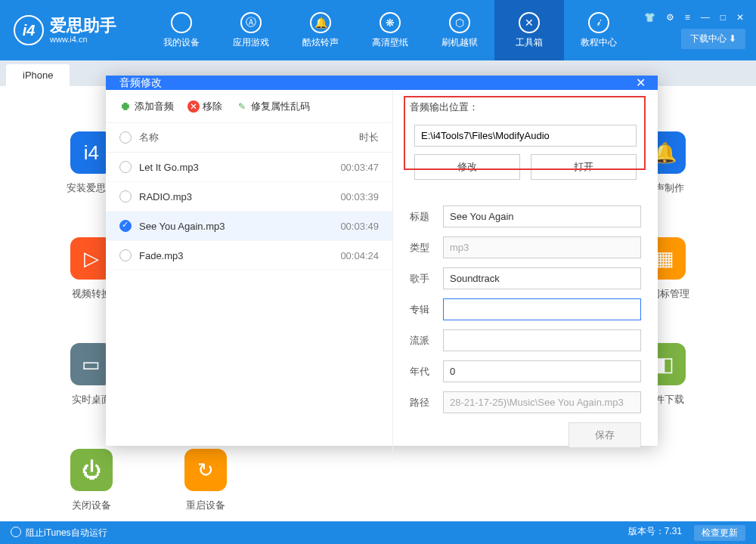 The width and height of the screenshot is (756, 544). Describe the element at coordinates (705, 17) in the screenshot. I see `minimize-button: —` at that location.